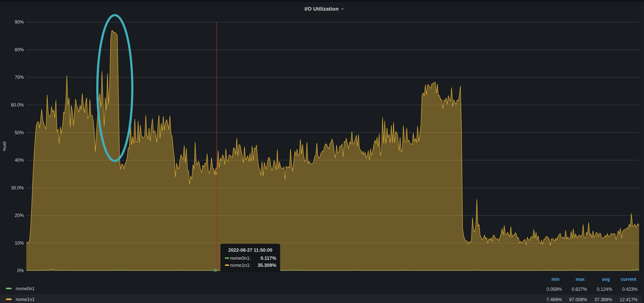 This screenshot has height=303, width=644. What do you see at coordinates (19, 50) in the screenshot?
I see `svg-text: 80%` at bounding box center [19, 50].